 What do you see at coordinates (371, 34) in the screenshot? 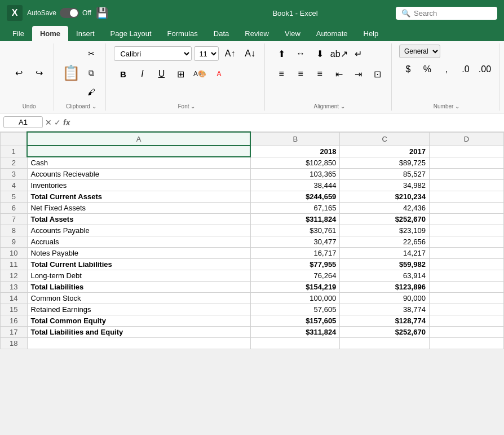
I see `tab-help: Help` at bounding box center [371, 34].